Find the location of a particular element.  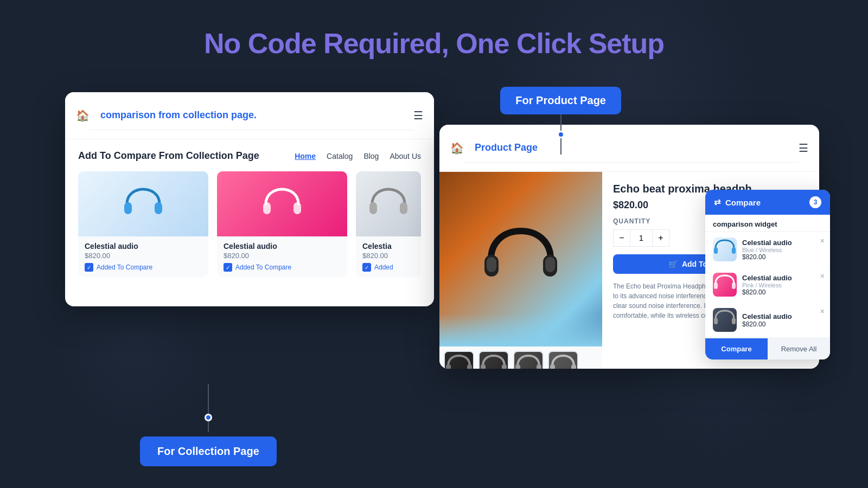

compare-item-info-1: Celestial audio Blue / Wireless $820.00 is located at coordinates (767, 249).